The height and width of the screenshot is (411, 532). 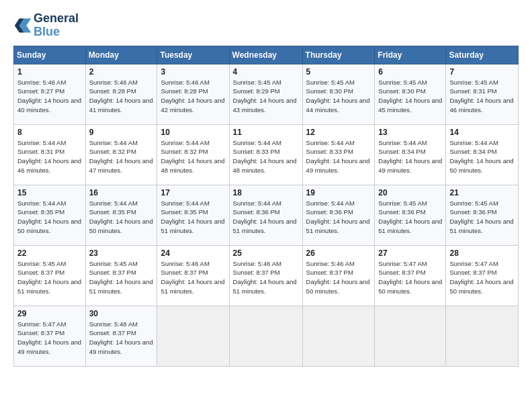 What do you see at coordinates (121, 275) in the screenshot?
I see `calendar-cell: 23 Sunrise: 5:45 AM Sunset: 8:37 PM Dayl…` at bounding box center [121, 275].